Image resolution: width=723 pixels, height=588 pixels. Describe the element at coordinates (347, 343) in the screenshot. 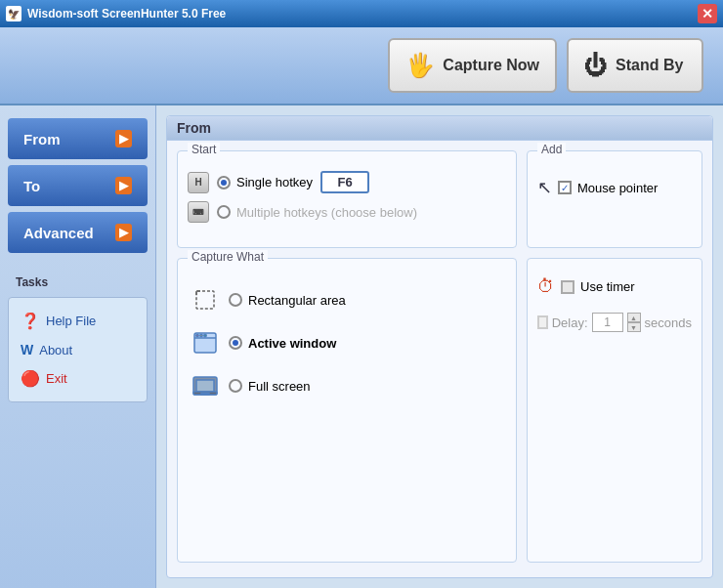

I see `active-window-row: Active window` at that location.